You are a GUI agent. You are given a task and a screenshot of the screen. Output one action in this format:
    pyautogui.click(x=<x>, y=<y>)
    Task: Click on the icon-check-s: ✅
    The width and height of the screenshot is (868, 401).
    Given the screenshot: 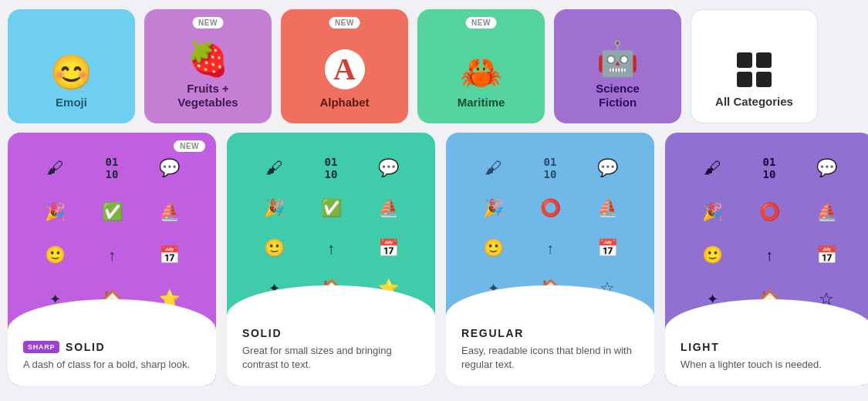 What is the action you would take?
    pyautogui.click(x=331, y=208)
    